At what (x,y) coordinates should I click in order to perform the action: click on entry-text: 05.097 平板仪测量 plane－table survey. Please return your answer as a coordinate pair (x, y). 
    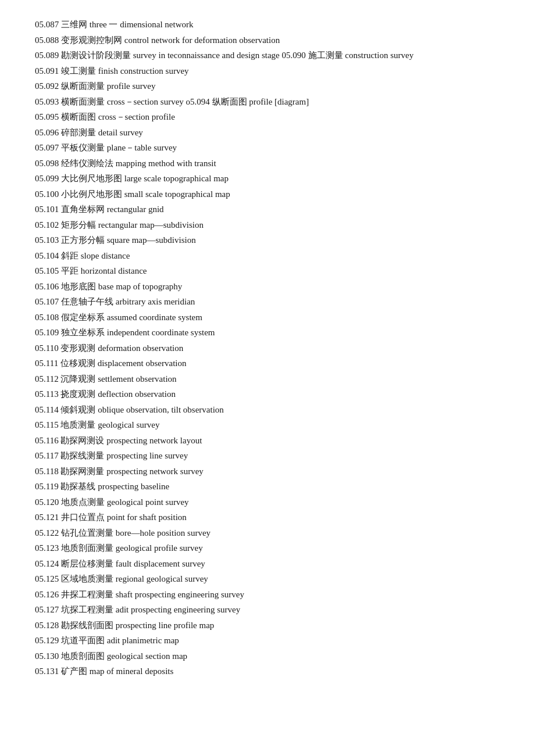
    Looking at the image, I should click on (106, 148).